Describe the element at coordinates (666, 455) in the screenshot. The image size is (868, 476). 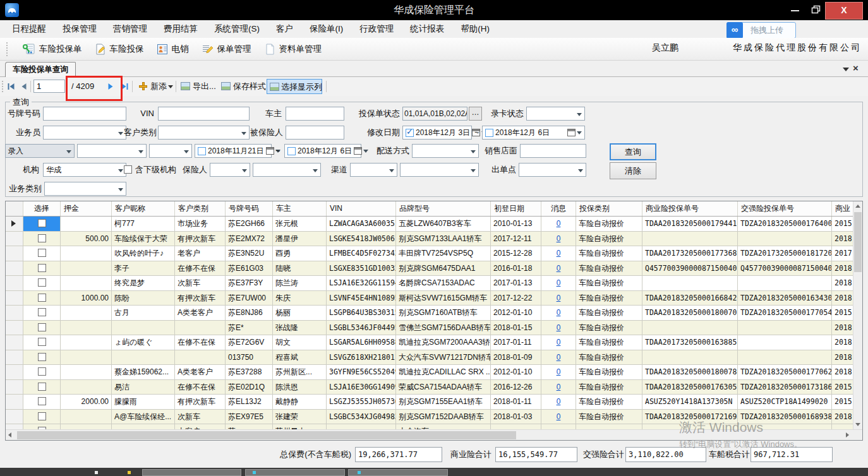
I see `compulsory-total-value: 3,110,822.00` at that location.